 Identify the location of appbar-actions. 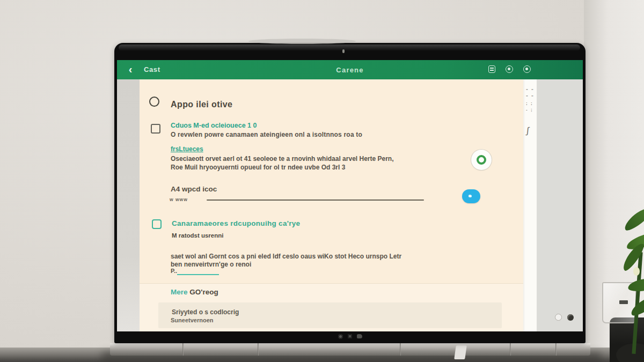
(510, 69).